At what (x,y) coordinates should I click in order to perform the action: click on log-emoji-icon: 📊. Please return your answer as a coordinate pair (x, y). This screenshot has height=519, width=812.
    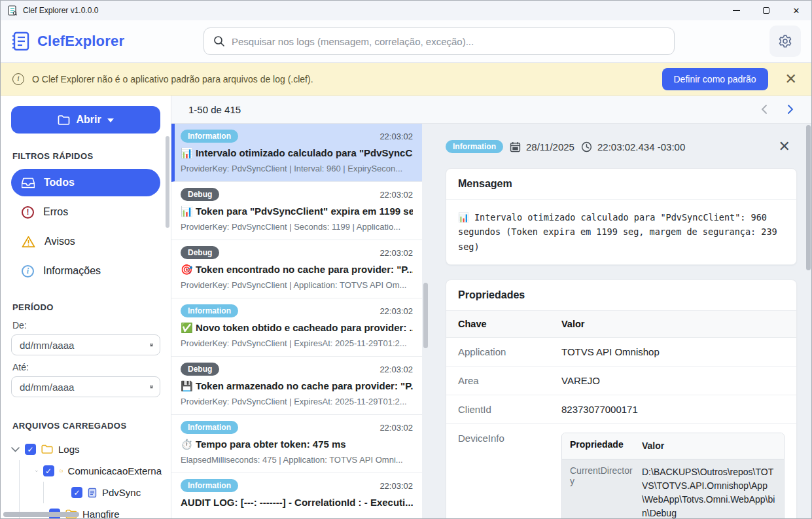
    Looking at the image, I should click on (187, 153).